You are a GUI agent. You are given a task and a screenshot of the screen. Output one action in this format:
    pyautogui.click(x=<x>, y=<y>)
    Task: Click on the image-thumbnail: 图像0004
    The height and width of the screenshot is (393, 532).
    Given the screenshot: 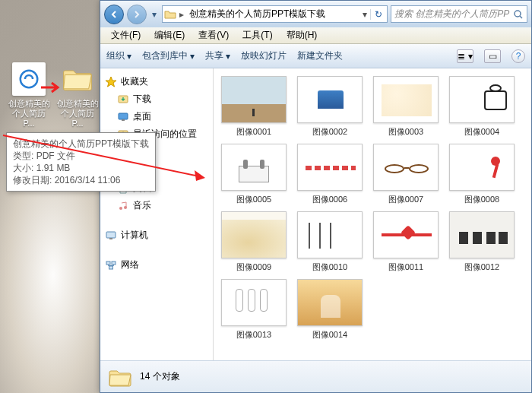 What is the action you would take?
    pyautogui.click(x=482, y=106)
    